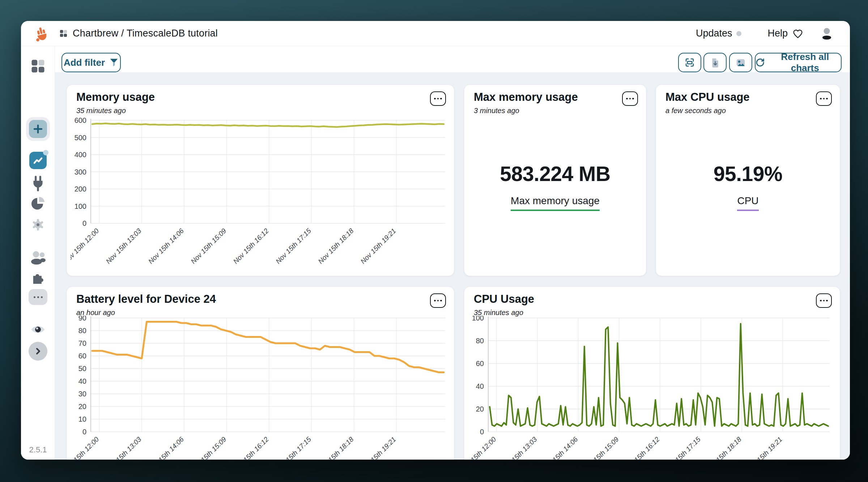 This screenshot has height=482, width=868. Describe the element at coordinates (38, 204) in the screenshot. I see `sidebar-item-reports` at that location.